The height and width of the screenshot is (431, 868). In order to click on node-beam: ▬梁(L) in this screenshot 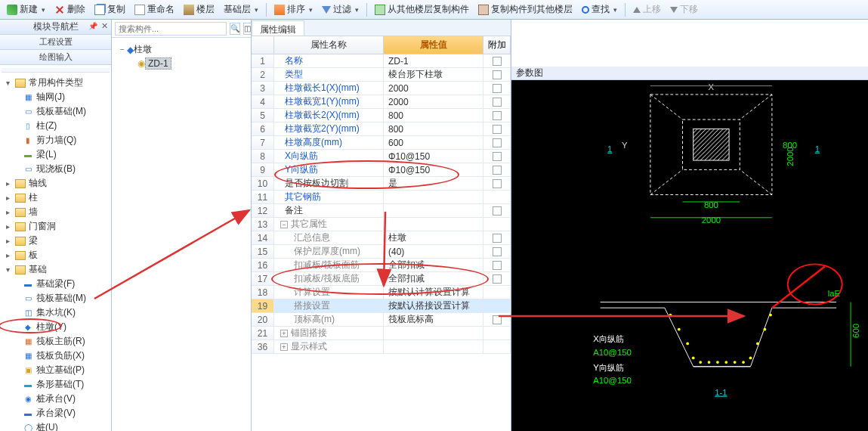, I will do `click(56, 154)`.